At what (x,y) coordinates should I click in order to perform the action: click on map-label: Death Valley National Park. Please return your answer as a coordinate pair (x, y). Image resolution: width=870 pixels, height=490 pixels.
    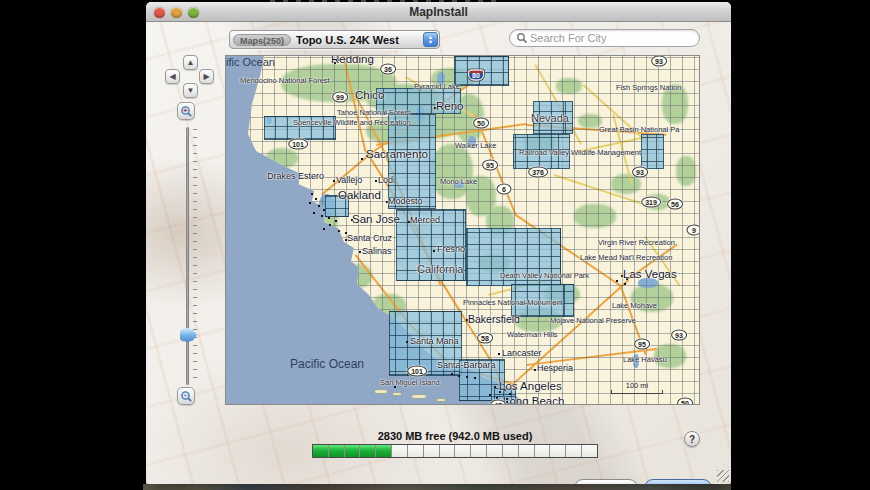
    Looking at the image, I should click on (544, 276).